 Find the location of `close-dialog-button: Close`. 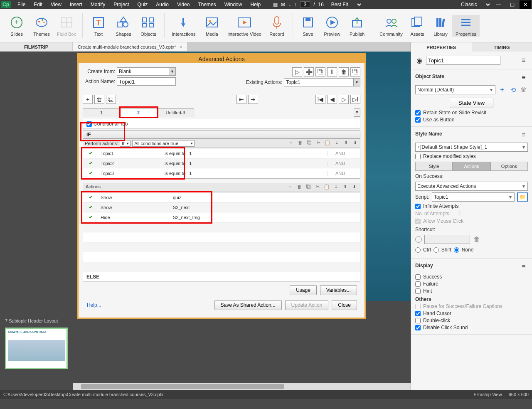

close-dialog-button: Close is located at coordinates (344, 305).